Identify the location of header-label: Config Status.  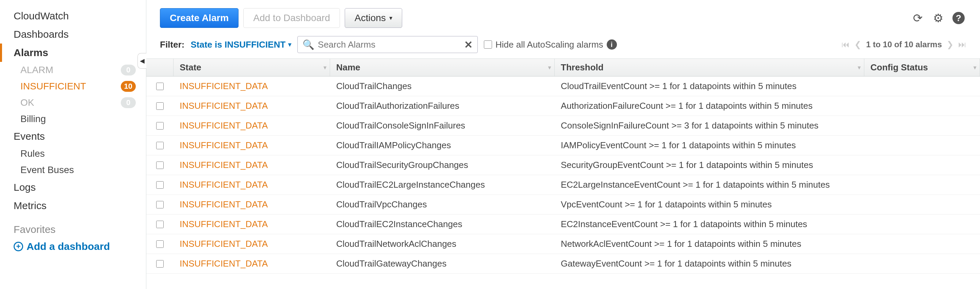
(899, 68).